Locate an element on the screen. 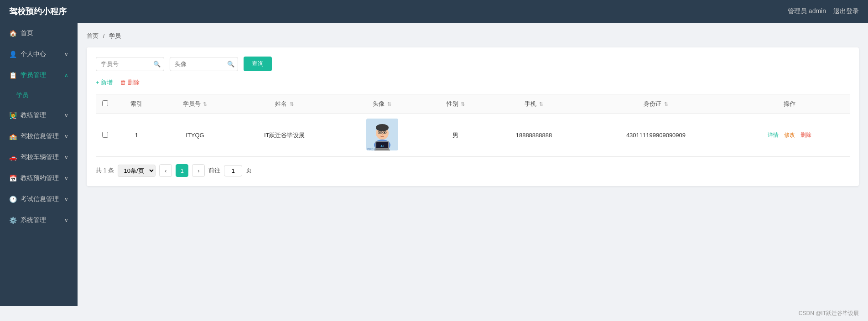 This screenshot has height=321, width=868. user-name: 管理员 admin is located at coordinates (807, 11).